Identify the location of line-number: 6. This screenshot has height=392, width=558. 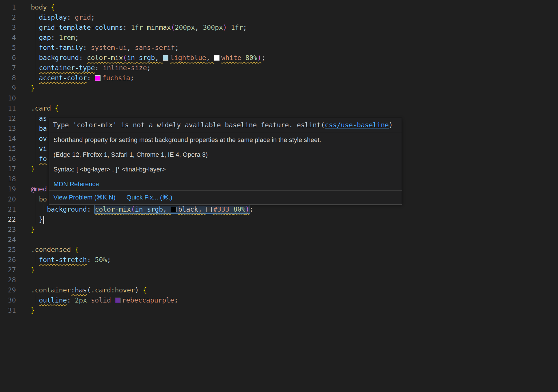
(8, 58).